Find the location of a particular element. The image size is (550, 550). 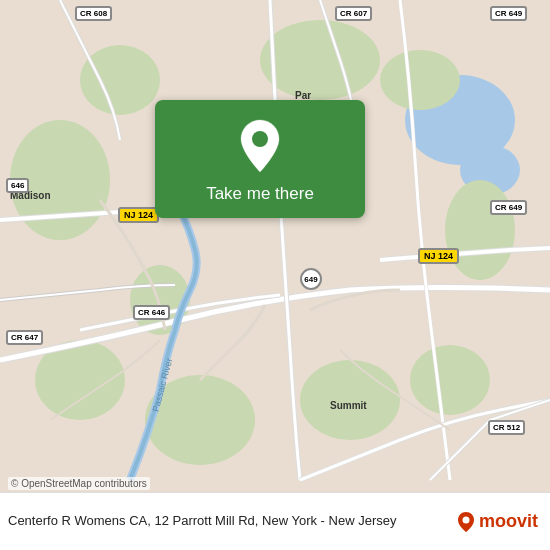

cr608-badge: CR 608 is located at coordinates (94, 14).